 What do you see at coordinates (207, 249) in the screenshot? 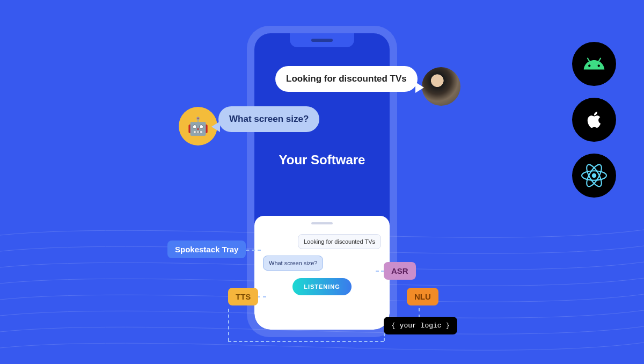
I see `label-spokestack-tray: Spokestack Tray` at bounding box center [207, 249].